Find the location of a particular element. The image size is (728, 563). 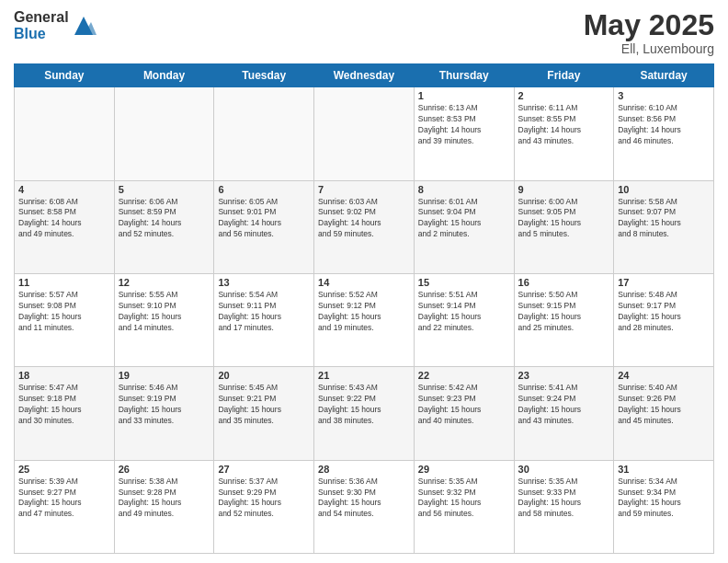

day-number: 10 is located at coordinates (664, 190).